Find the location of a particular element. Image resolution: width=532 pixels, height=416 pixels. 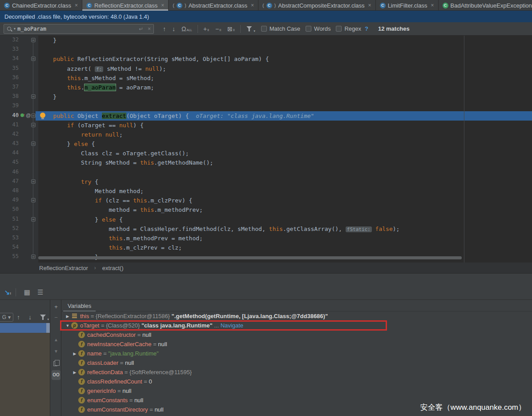

search-history-caret-icon: ▾ is located at coordinates (15, 28).